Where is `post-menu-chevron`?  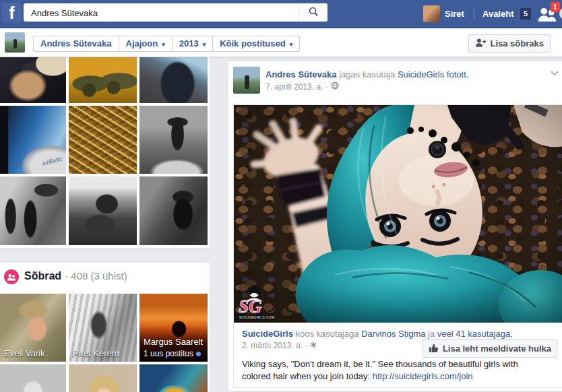 post-menu-chevron is located at coordinates (555, 73).